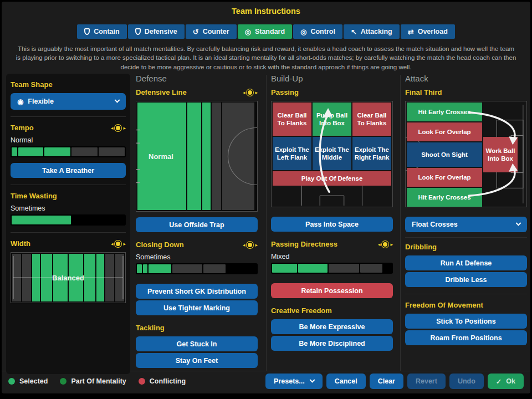  I want to click on use-tighter-marking-button: Use Tighter Marking, so click(197, 308).